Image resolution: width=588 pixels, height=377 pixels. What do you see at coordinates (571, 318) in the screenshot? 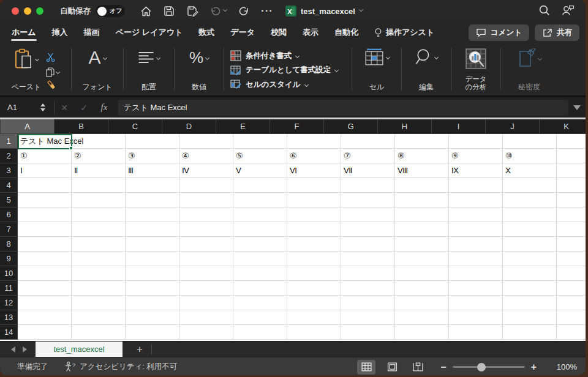
I see `cell-K13` at bounding box center [571, 318].